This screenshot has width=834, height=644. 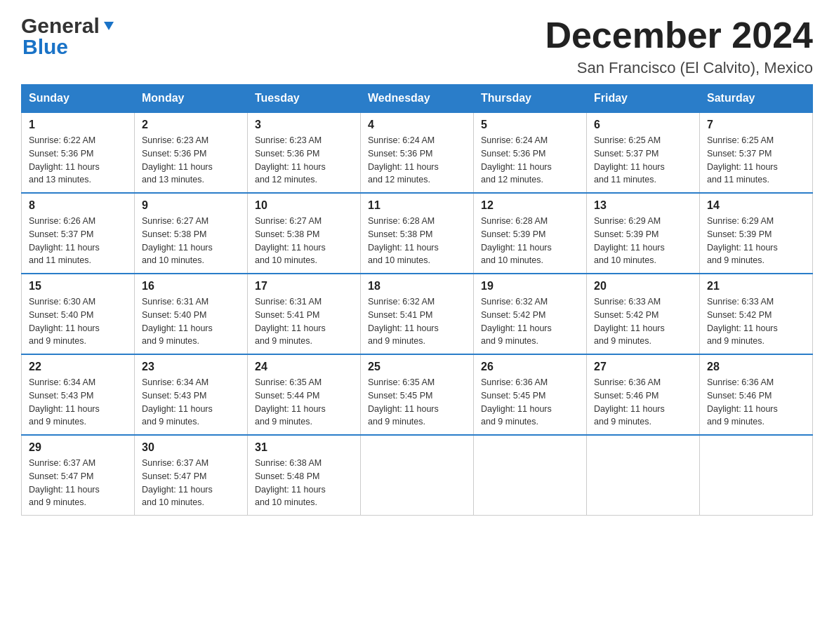 What do you see at coordinates (304, 367) in the screenshot?
I see `day-number: 24` at bounding box center [304, 367].